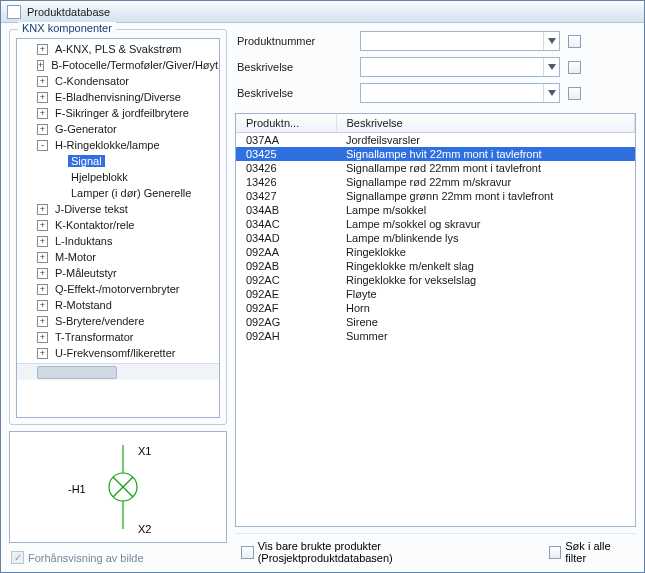 This screenshot has height=573, width=645. Describe the element at coordinates (118, 193) in the screenshot. I see `tree-node: Lamper (i dør) Generelle` at that location.